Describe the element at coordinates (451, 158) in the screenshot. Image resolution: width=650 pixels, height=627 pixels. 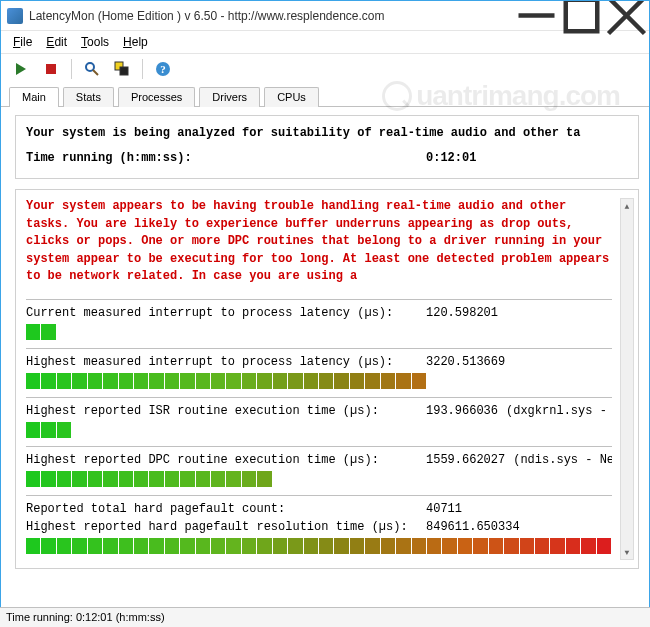
I see `time-running-value: 0:12:01` at that location.